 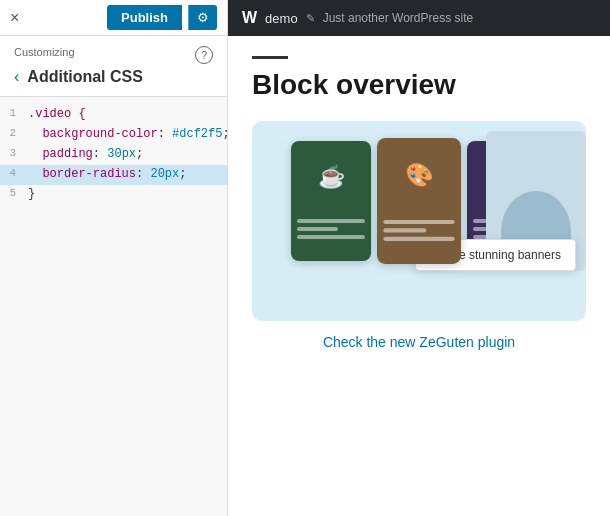 I want to click on line-number: 2, so click(x=12, y=135).